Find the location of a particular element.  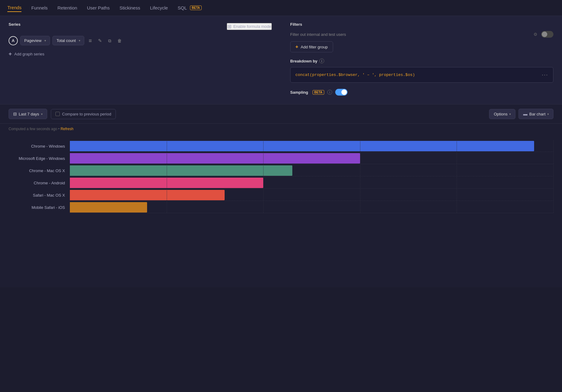

sampling-info-icon: i is located at coordinates (330, 92).